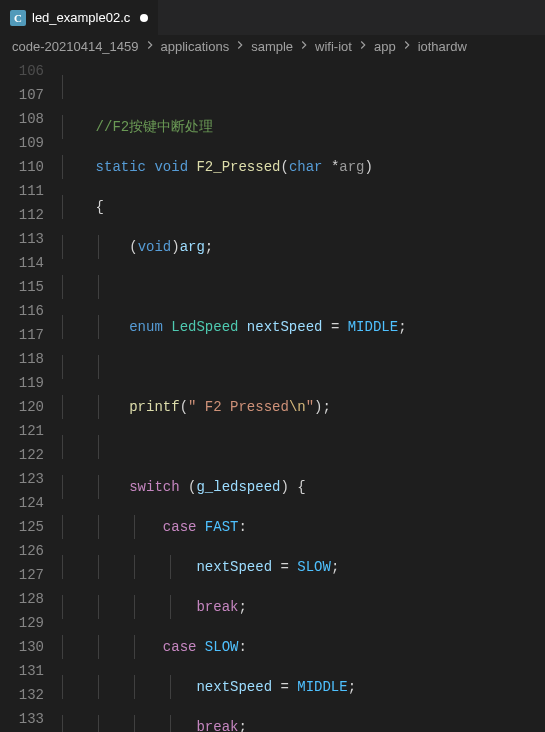 The width and height of the screenshot is (545, 732). Describe the element at coordinates (22, 383) in the screenshot. I see `line-number: 119` at that location.